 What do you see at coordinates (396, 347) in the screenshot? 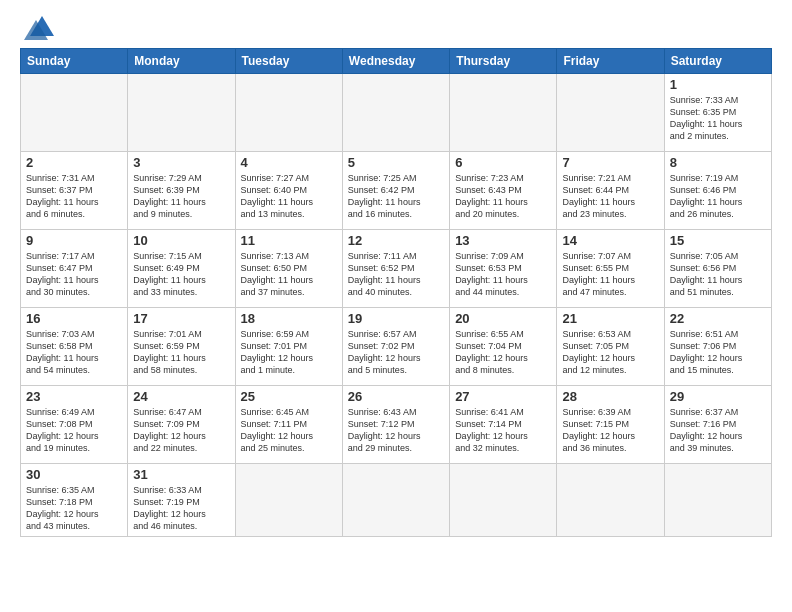
I see `calendar-cell: 19Sunrise: 6:57 AM Sunset: 7:02 PM Dayli…` at bounding box center [396, 347].